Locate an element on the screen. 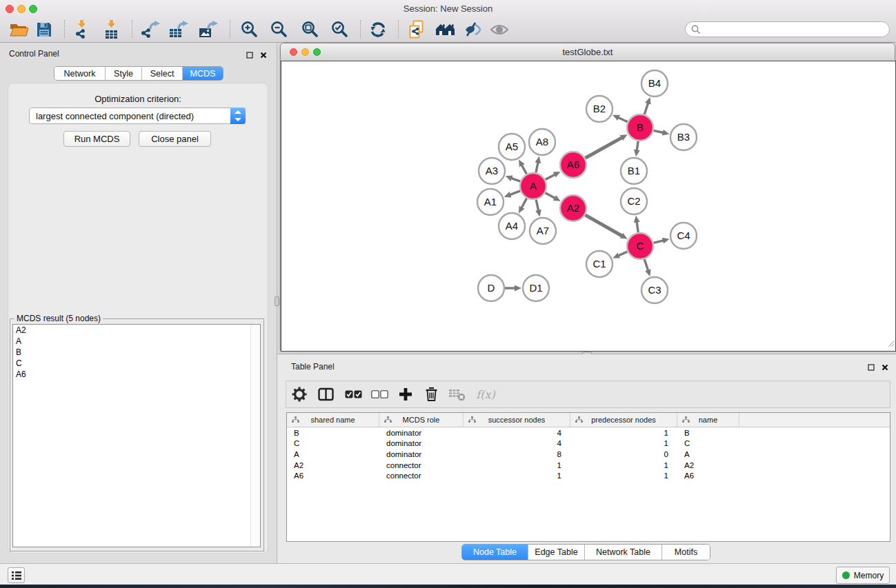  graph-edge-A-A2 is located at coordinates (550, 196).